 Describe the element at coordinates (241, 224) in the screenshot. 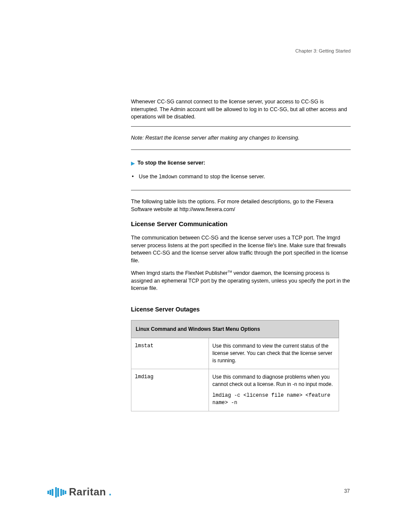

I see `section-heading-communication: License Server Communication` at that location.